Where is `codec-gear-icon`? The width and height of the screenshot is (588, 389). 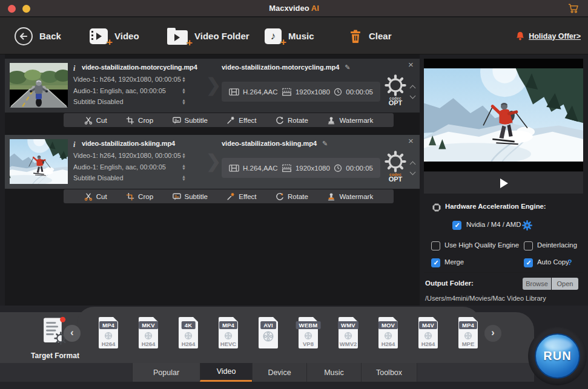
codec-gear-icon is located at coordinates (395, 85).